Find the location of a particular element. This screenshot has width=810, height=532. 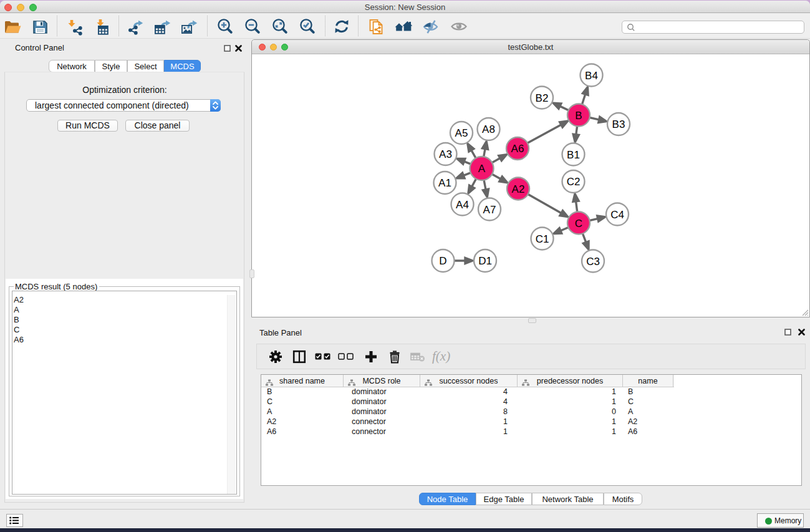

svg-text: C4 is located at coordinates (617, 215).